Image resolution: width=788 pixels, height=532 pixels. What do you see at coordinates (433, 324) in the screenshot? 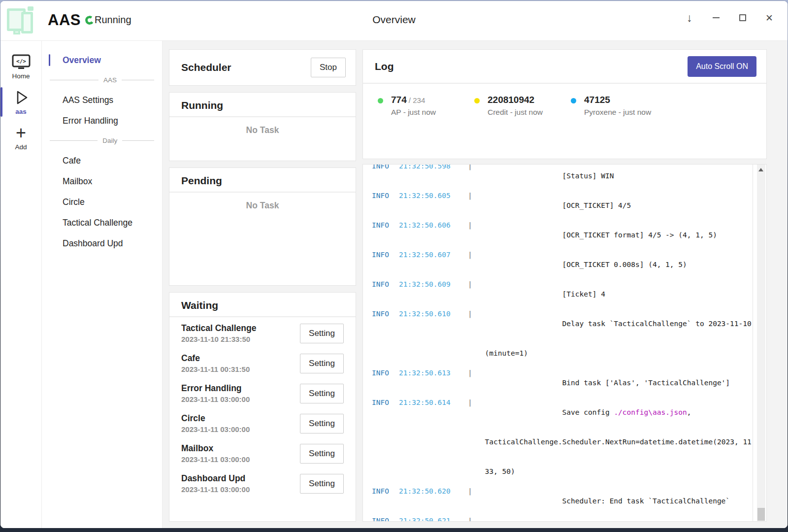
I see `log-timestamp: 21:32:50.610` at bounding box center [433, 324].